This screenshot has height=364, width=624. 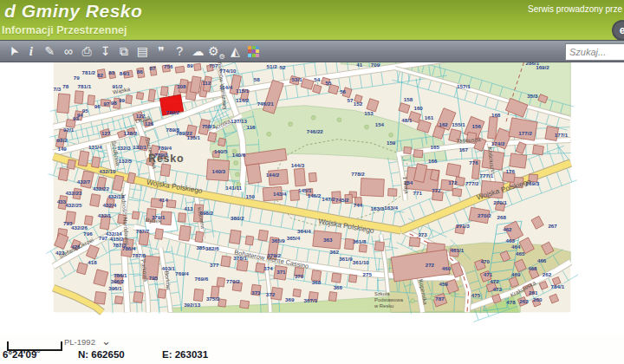 I want to click on cloud-download-icon: ☁, so click(x=198, y=51).